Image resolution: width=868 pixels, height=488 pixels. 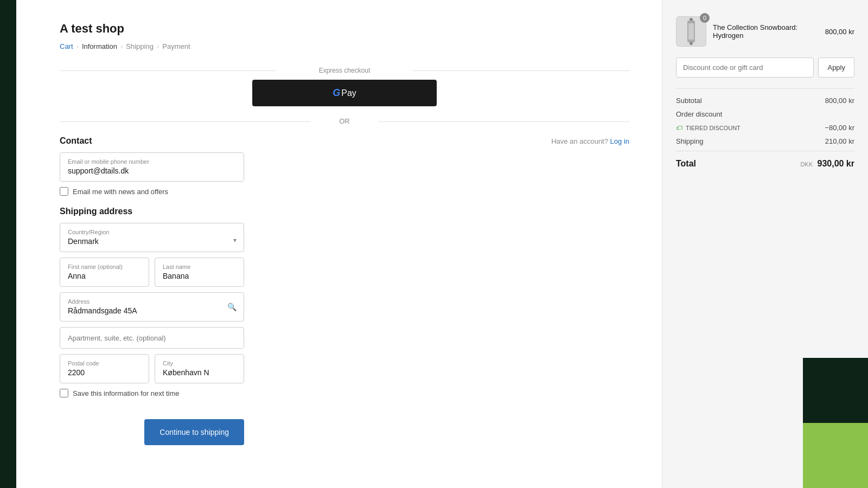 What do you see at coordinates (76, 141) in the screenshot?
I see `contact-title: Contact` at bounding box center [76, 141].